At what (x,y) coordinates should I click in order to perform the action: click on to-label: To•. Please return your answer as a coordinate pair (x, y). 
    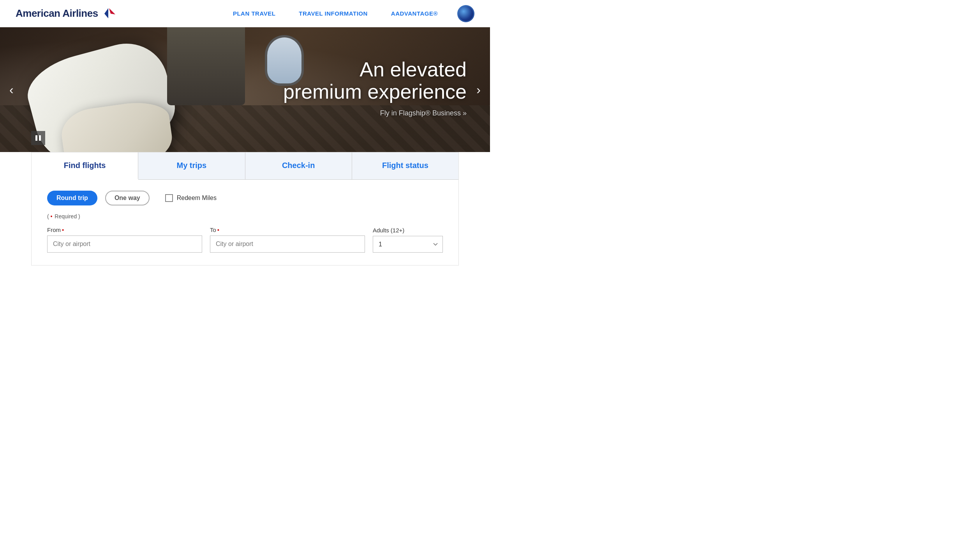
    Looking at the image, I should click on (287, 230).